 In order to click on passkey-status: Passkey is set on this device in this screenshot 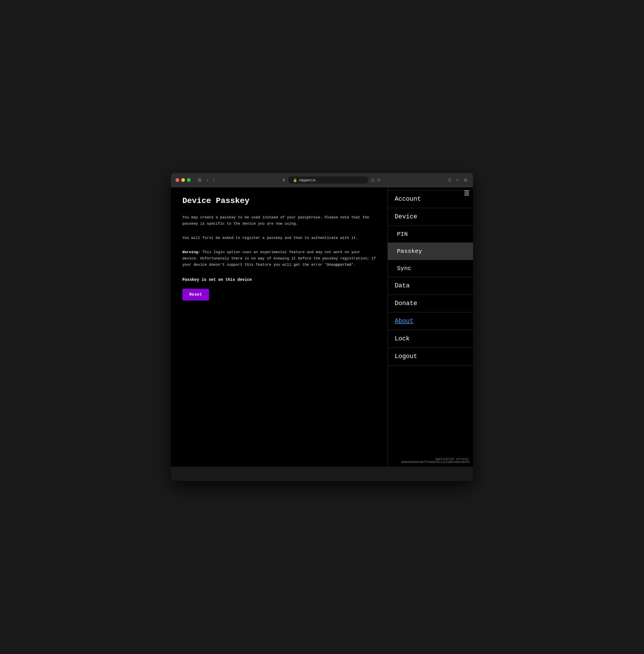, I will do `click(279, 279)`.